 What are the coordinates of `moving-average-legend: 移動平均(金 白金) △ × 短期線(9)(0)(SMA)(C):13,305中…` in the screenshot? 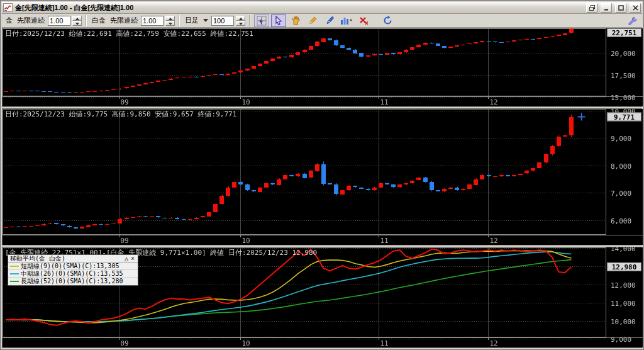 It's located at (73, 270).